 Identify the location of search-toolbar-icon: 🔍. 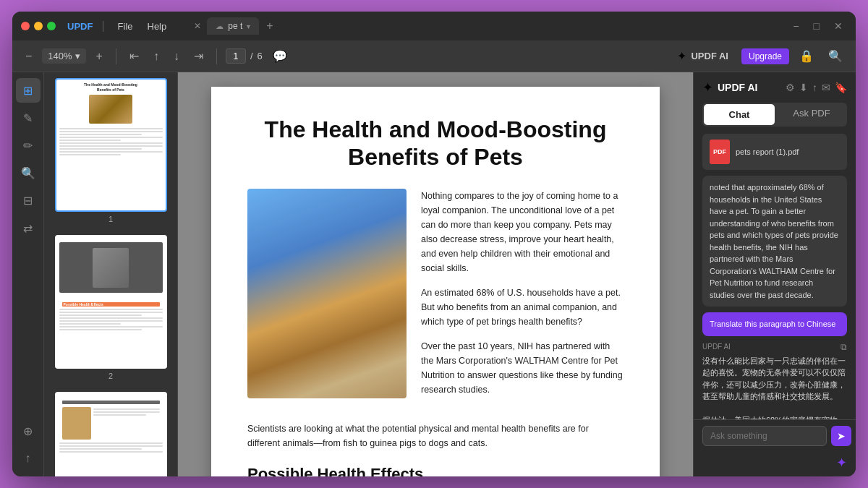
(835, 56).